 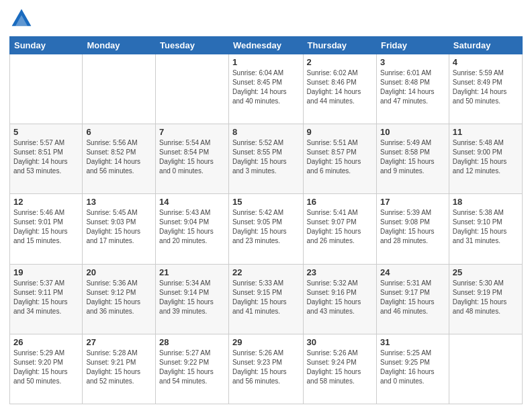 I want to click on day-info: Sunrise: 5:34 AM Sunset: 9:14 PM Dayligh…, so click(x=192, y=298).